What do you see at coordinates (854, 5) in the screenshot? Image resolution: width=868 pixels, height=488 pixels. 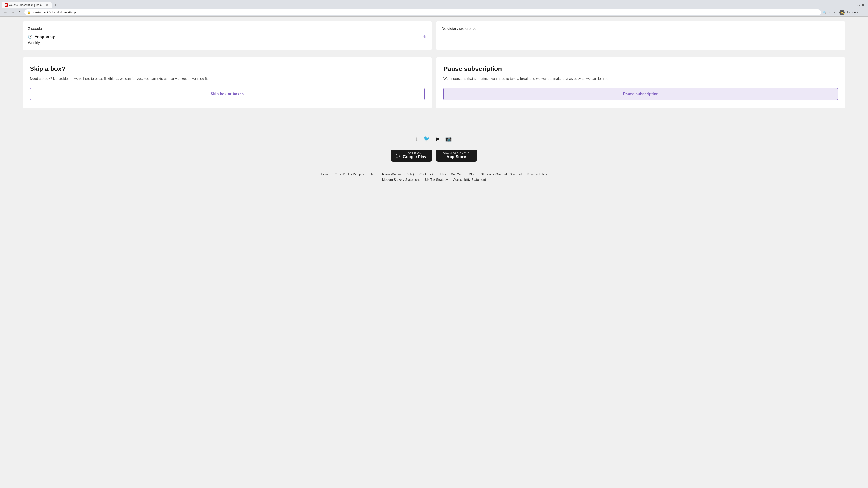 I see `minimize-button: ─` at bounding box center [854, 5].